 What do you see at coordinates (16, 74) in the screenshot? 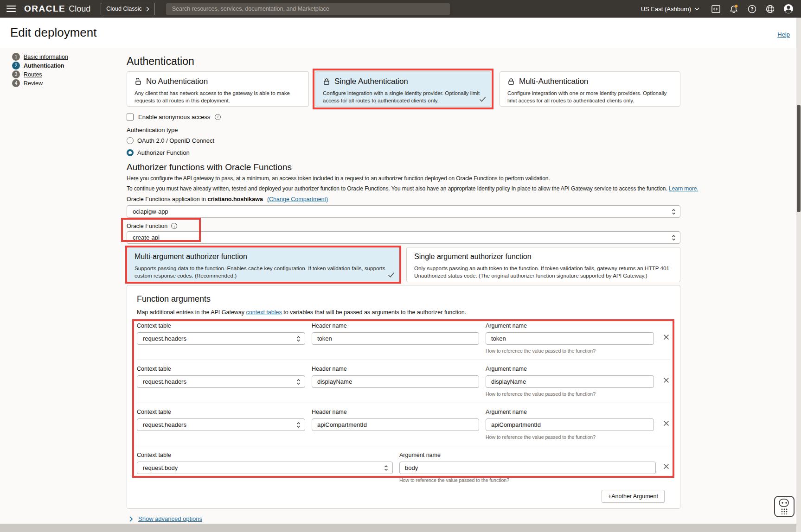
I see `step-circle: 3` at bounding box center [16, 74].